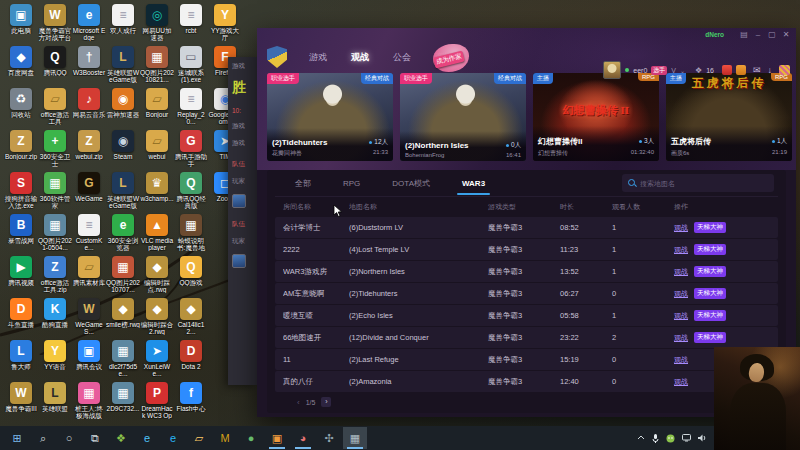  What do you see at coordinates (402, 58) in the screenshot?
I see `nav-tab-2: 公会` at bounding box center [402, 58].